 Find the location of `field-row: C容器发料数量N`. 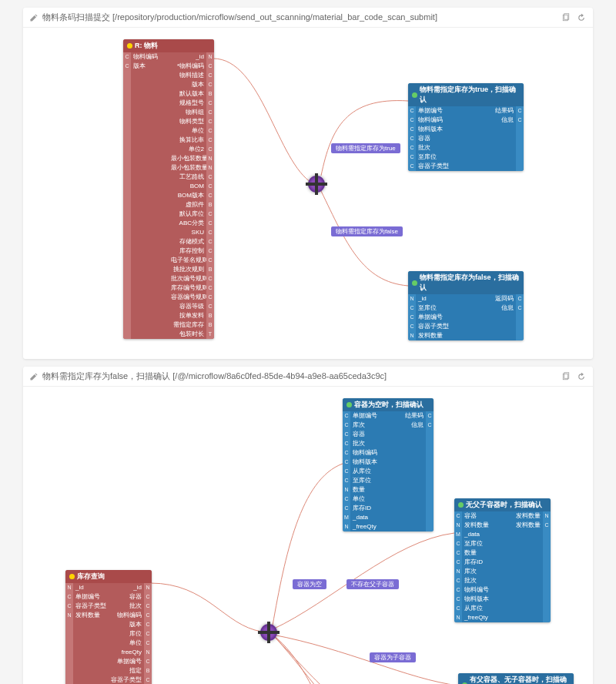

field-row: C容器发料数量N is located at coordinates (502, 516).